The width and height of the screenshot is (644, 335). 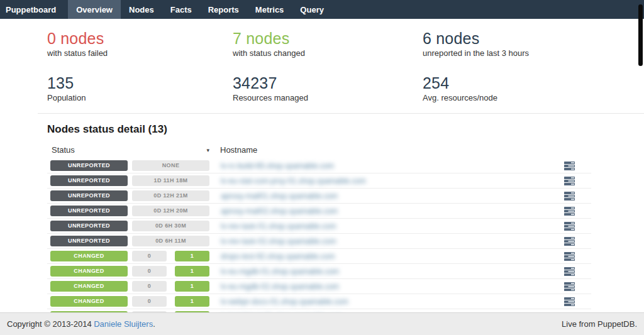 I want to click on unreported-duration-badge: 0D 12H 20M, so click(x=171, y=211).